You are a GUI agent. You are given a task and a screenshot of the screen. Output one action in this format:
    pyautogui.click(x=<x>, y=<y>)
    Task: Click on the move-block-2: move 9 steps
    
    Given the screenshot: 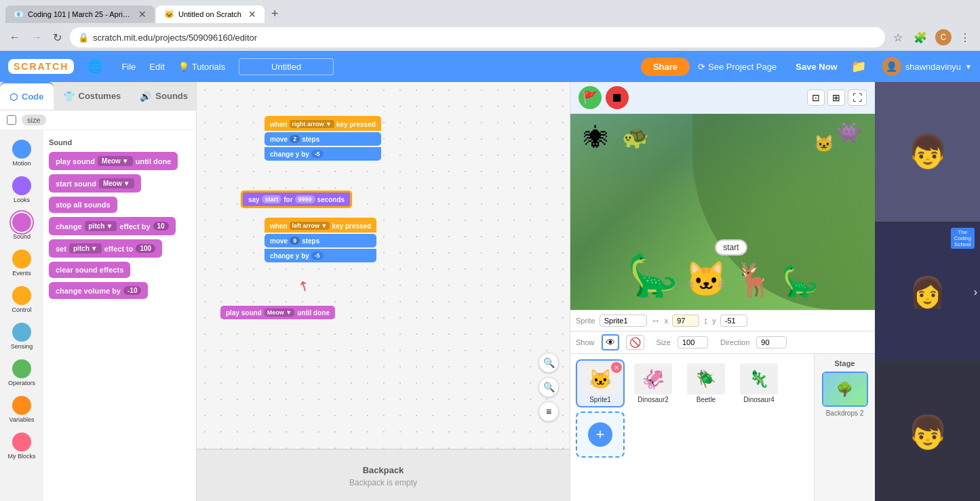 What is the action you would take?
    pyautogui.click(x=320, y=241)
    